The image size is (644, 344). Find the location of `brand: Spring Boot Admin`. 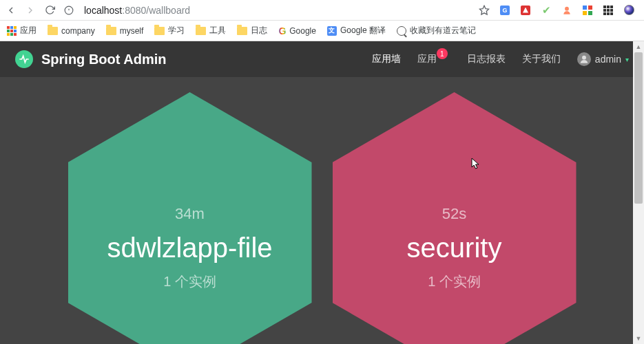

brand: Spring Boot Admin is located at coordinates (91, 59).